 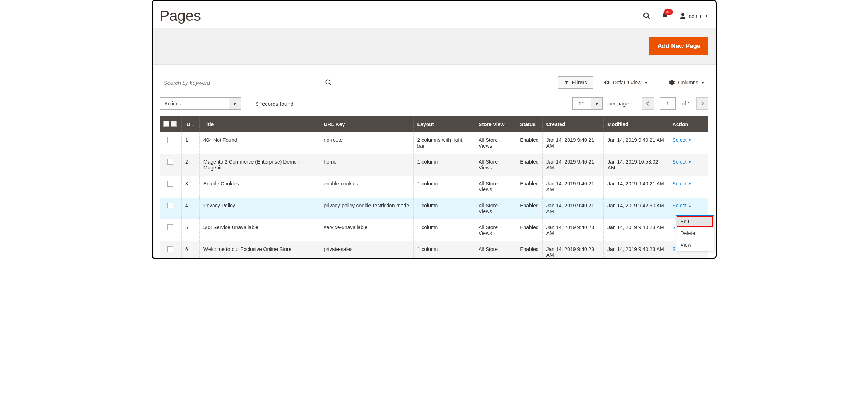 I want to click on cell-url: privacy-policy-cookie-restriction-mode, so click(x=367, y=208).